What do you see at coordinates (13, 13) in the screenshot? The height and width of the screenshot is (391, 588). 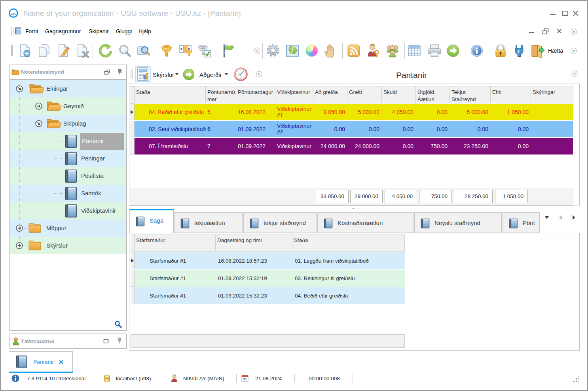 I see `svg-text: usu` at bounding box center [13, 13].